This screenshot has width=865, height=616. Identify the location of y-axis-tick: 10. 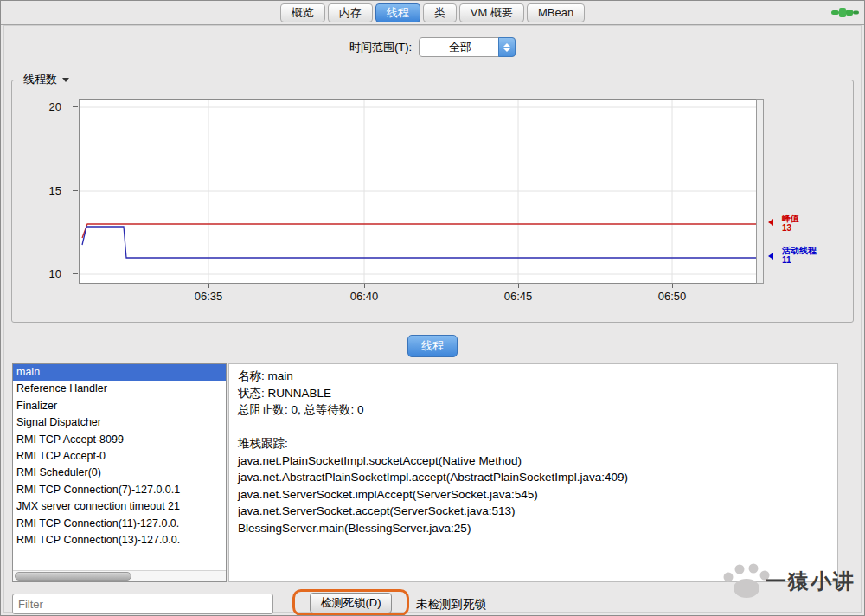
(48, 273).